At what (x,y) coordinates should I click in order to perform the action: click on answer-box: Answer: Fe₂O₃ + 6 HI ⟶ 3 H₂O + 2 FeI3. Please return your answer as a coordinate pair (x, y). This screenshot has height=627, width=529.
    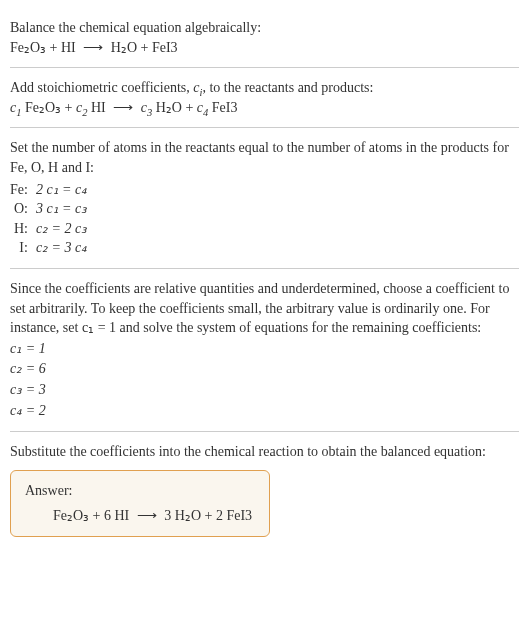
    Looking at the image, I should click on (140, 504).